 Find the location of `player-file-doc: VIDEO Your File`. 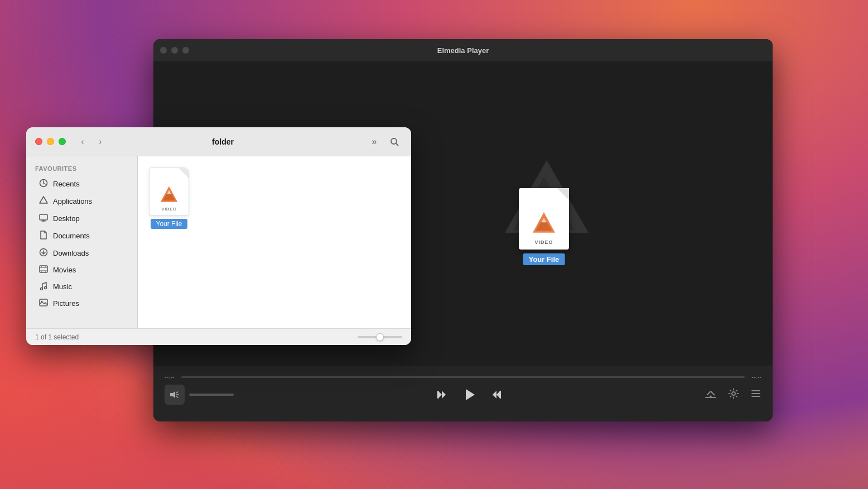

player-file-doc: VIDEO Your File is located at coordinates (544, 219).